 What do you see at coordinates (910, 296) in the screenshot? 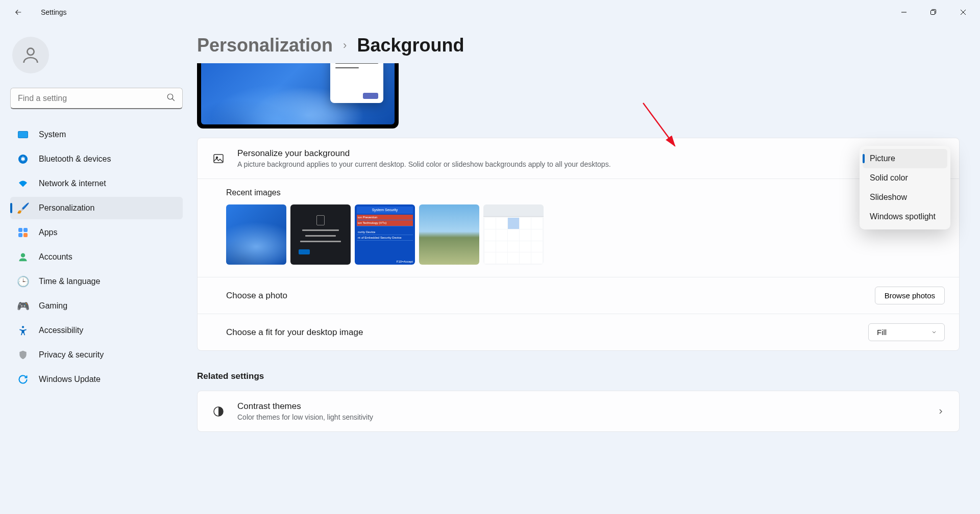
I see `browse-photos-button: Browse photos` at bounding box center [910, 296].